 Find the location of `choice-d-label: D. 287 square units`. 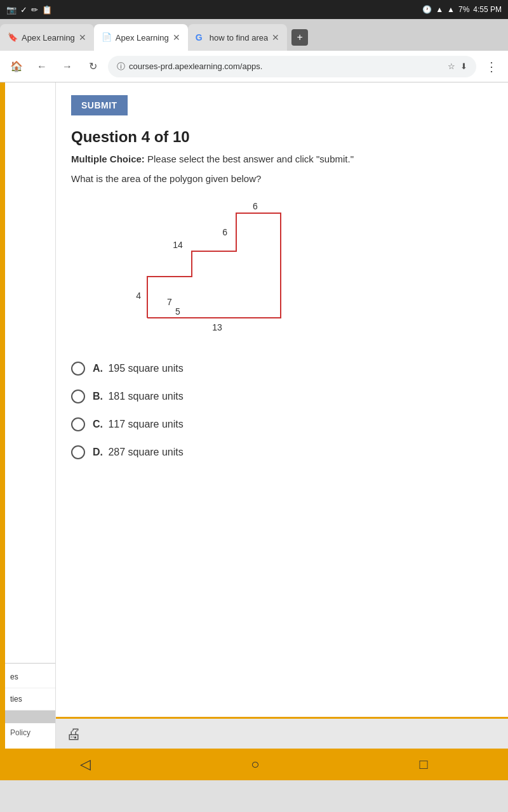

choice-d-label: D. 287 square units is located at coordinates (138, 452).